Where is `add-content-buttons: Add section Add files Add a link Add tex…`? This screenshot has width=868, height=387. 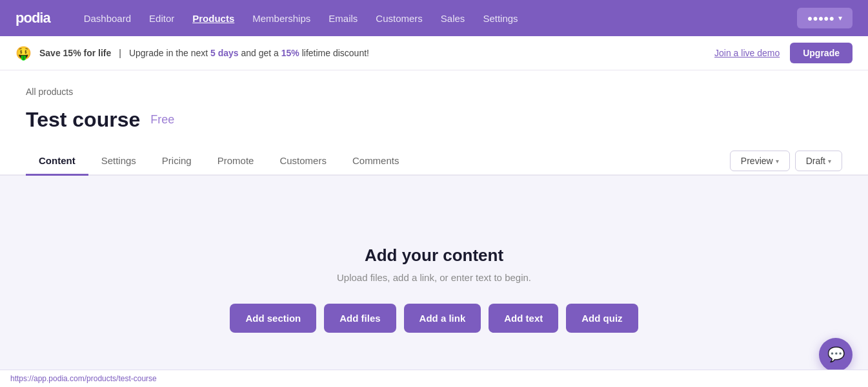
add-content-buttons: Add section Add files Add a link Add tex… is located at coordinates (434, 318).